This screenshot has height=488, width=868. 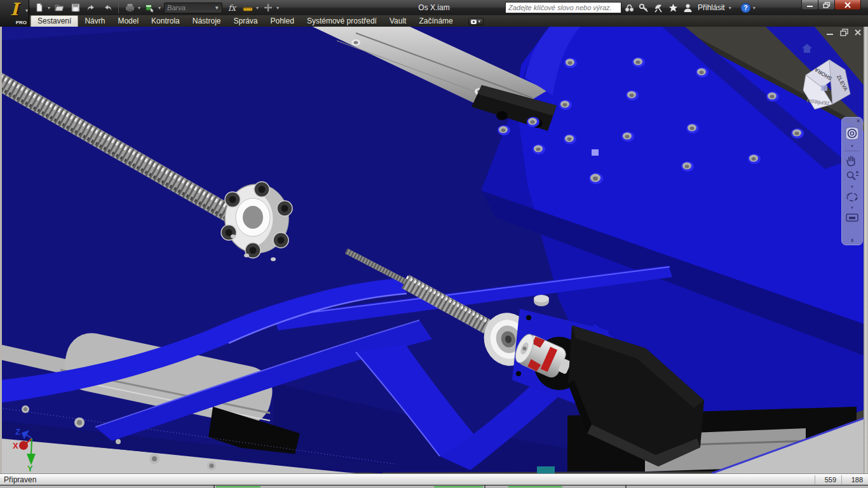 What do you see at coordinates (268, 8) in the screenshot?
I see `add-component-button` at bounding box center [268, 8].